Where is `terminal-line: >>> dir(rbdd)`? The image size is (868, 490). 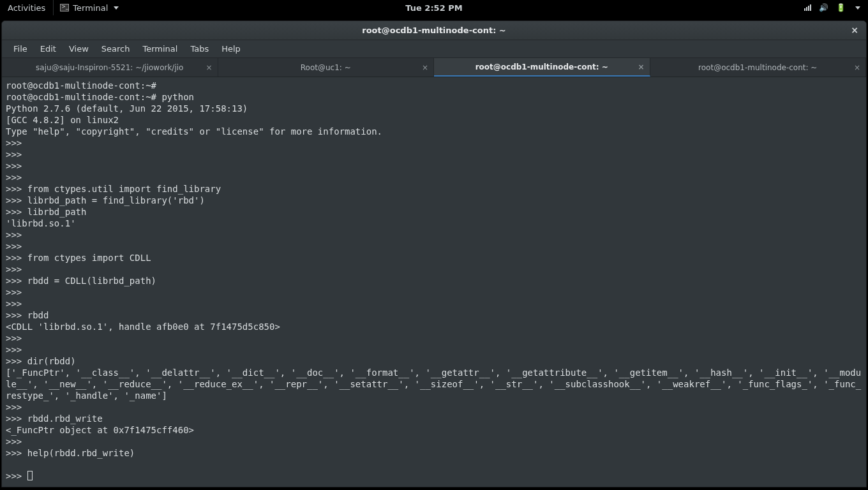
terminal-line: >>> dir(rbdd) is located at coordinates (41, 361).